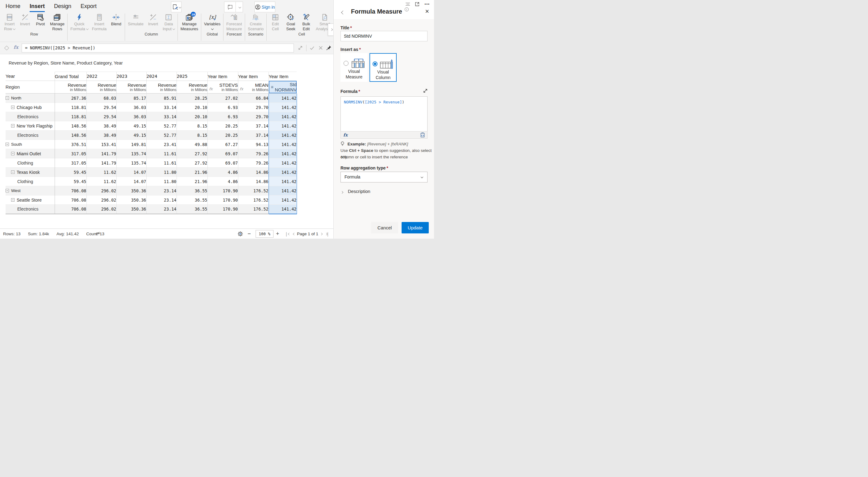 This screenshot has height=477, width=868. Describe the element at coordinates (131, 76) in the screenshot. I see `column-header: 2023` at that location.